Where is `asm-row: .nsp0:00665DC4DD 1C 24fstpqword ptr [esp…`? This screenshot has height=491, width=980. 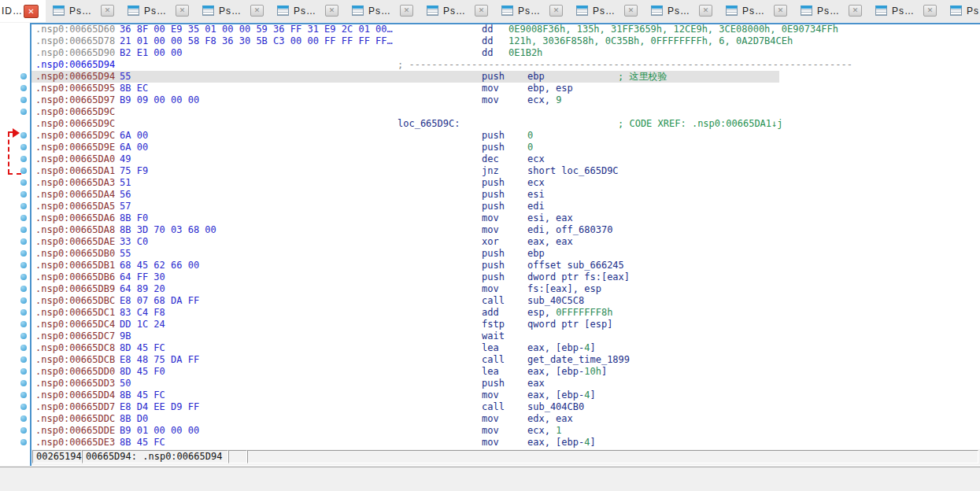
asm-row: .nsp0:00665DC4DD 1C 24fstpqword ptr [esp… is located at coordinates (490, 324).